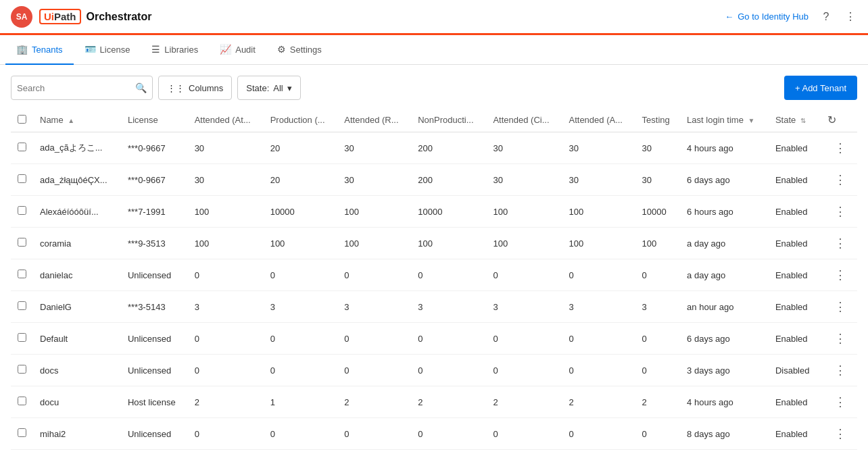  What do you see at coordinates (524, 307) in the screenshot?
I see `cell-attended-ci: 3` at bounding box center [524, 307].